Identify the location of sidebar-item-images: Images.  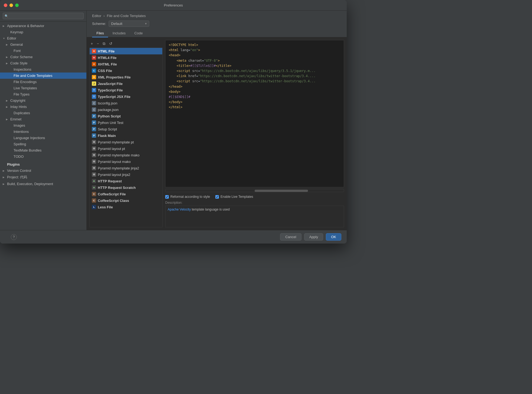
(43, 126).